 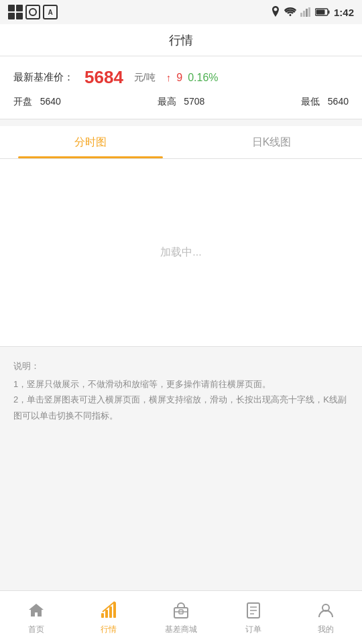 I want to click on price-unit: 元/吨, so click(x=145, y=78).